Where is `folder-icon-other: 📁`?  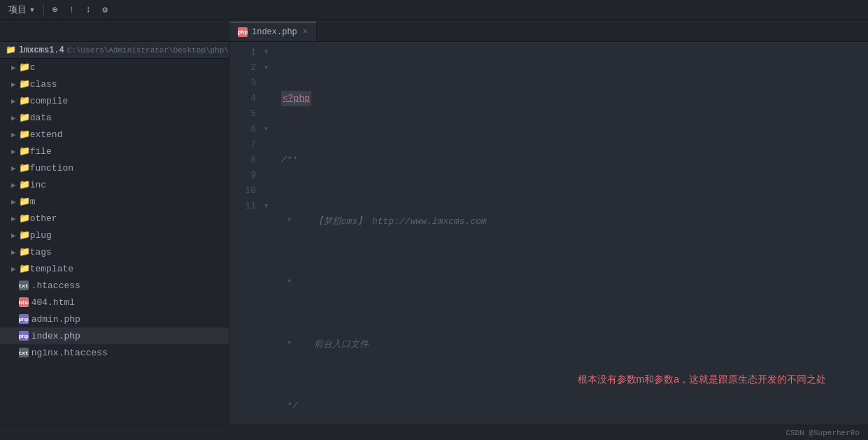
folder-icon-other: 📁 is located at coordinates (24, 218).